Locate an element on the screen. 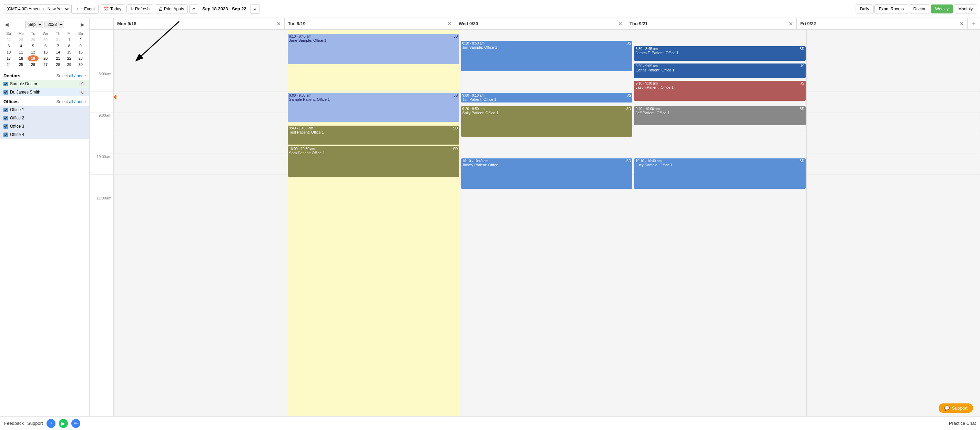  day-col-tue-inner: 8:10 - 8:40 am JS Jane Sample: Office 1 … is located at coordinates (374, 123).